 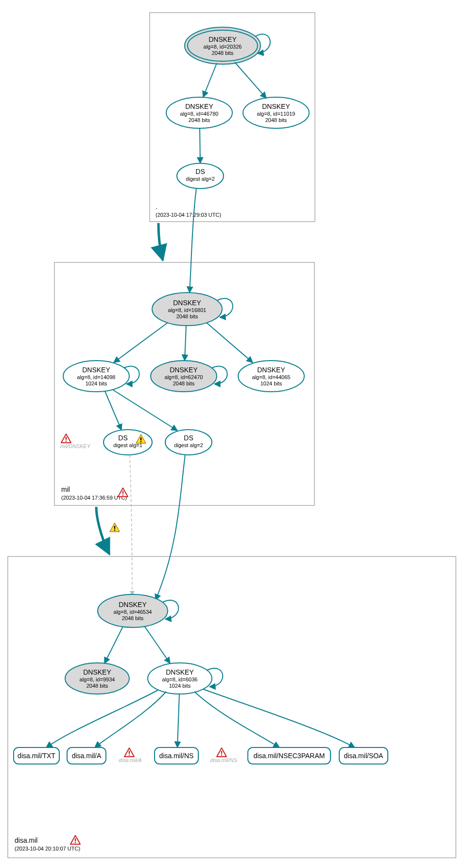 I want to click on svg-text: alg=8, id=16801, so click(x=188, y=310).